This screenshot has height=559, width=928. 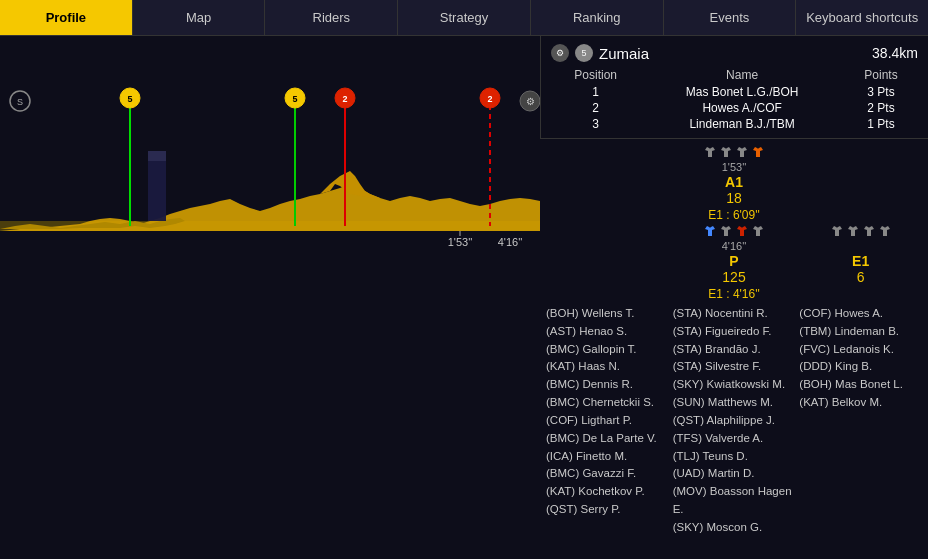 What do you see at coordinates (734, 167) in the screenshot?
I see `time-label-a1: 1'53''` at bounding box center [734, 167].